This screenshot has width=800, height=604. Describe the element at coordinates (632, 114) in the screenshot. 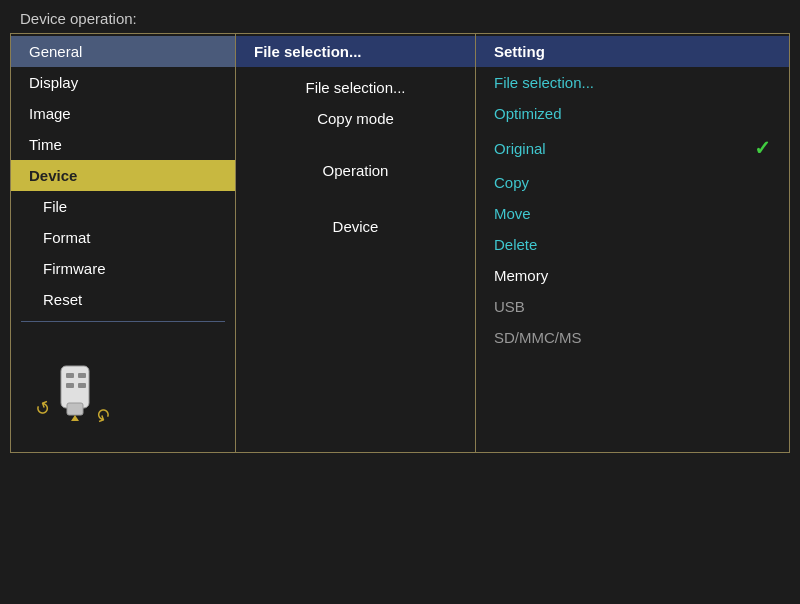

I see `right-item-optimized: Optimized` at that location.